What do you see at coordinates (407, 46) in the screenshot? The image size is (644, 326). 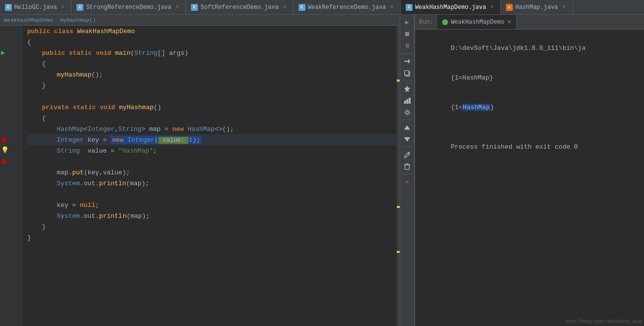 I see `pause-button: ⏸` at bounding box center [407, 46].